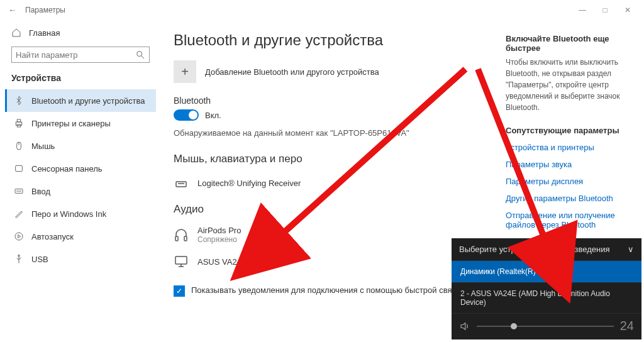 The width and height of the screenshot is (644, 342). I want to click on plus-icon: +, so click(185, 72).